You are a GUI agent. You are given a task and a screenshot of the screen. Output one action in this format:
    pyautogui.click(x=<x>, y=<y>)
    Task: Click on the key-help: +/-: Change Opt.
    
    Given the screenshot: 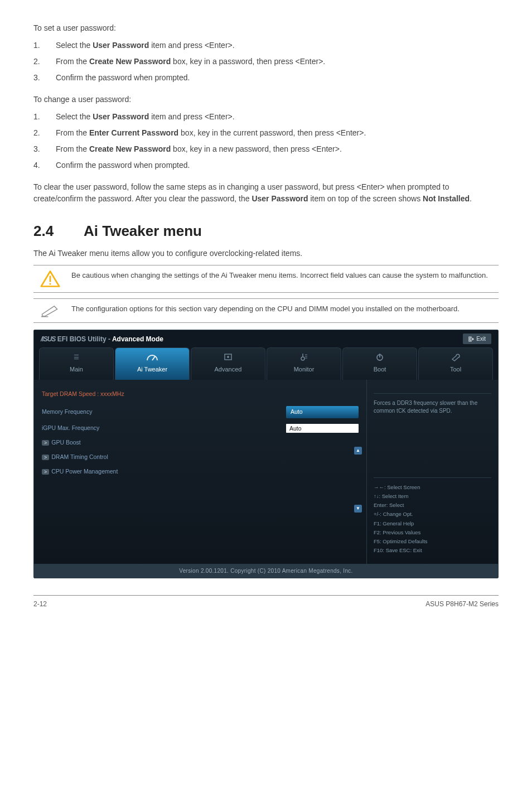 What is the action you would take?
    pyautogui.click(x=433, y=514)
    